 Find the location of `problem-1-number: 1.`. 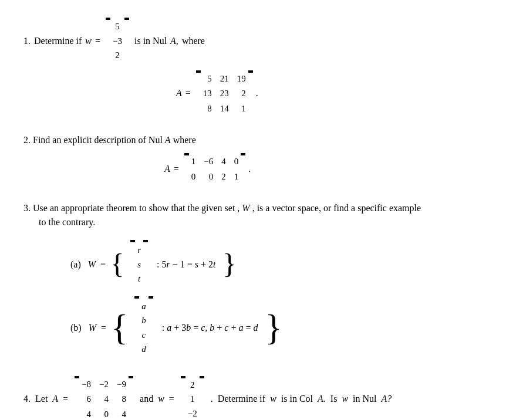

problem-1-number: 1. is located at coordinates (27, 41).